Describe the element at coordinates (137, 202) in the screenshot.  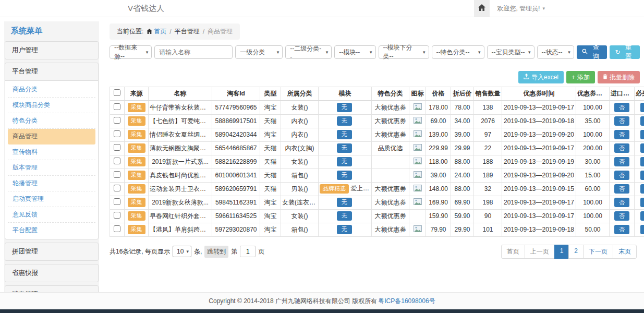
I see `source-badge: 采集` at that location.